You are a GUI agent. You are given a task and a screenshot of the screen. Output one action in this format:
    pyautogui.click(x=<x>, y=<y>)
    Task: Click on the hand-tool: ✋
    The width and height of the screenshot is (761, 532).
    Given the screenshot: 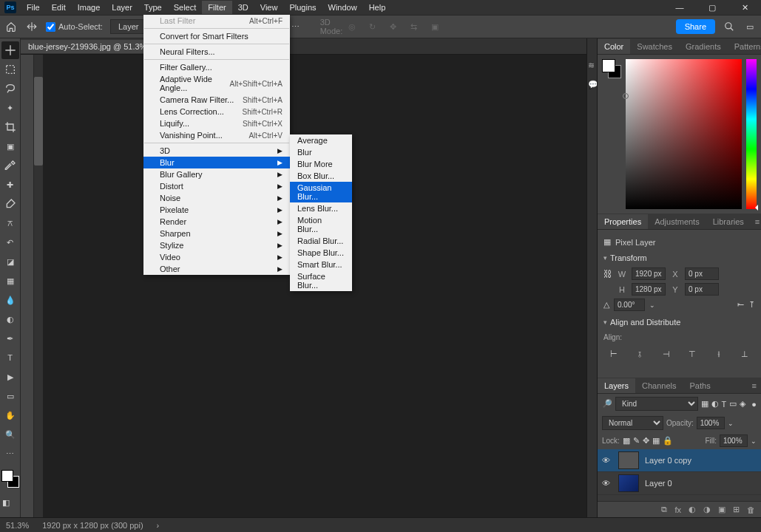 What is the action you would take?
    pyautogui.click(x=10, y=415)
    